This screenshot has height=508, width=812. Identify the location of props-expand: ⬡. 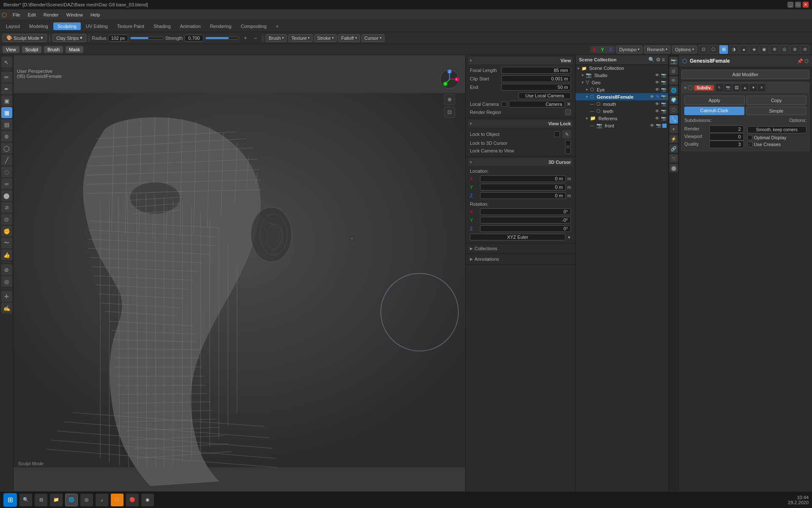
(807, 61).